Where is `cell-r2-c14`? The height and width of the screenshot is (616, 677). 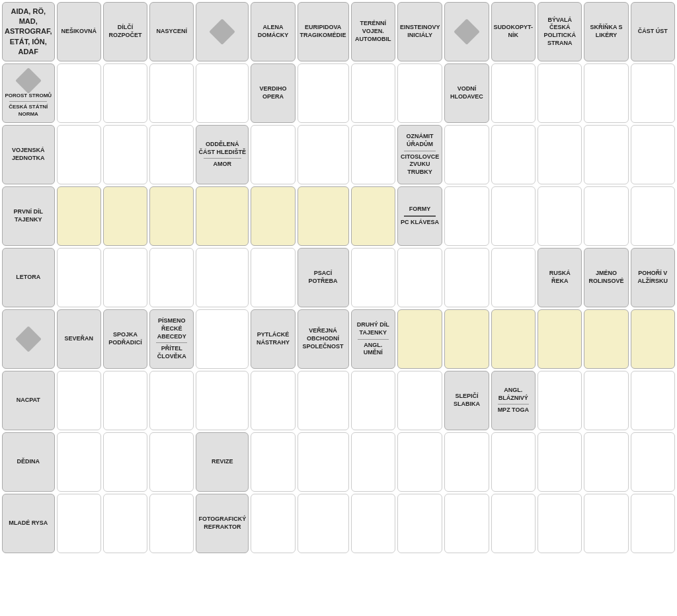
cell-r2-c14 is located at coordinates (653, 93).